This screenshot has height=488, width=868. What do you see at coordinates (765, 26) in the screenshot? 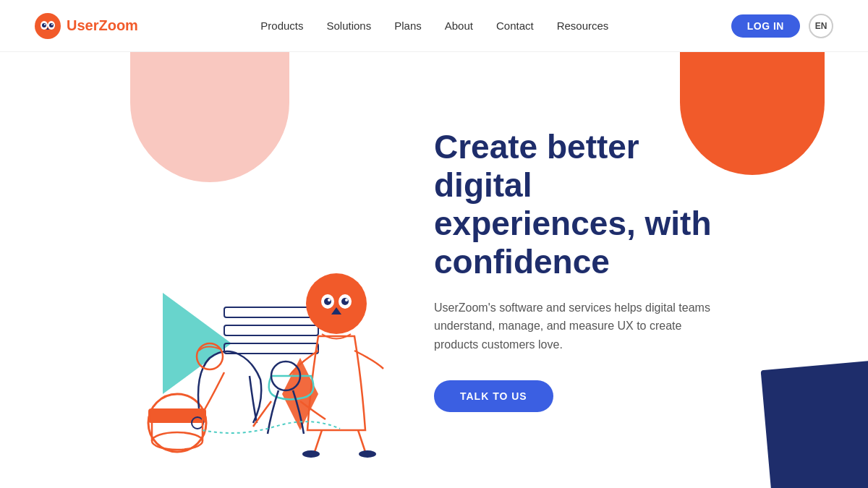
I see `login-button: LOG IN` at bounding box center [765, 26].